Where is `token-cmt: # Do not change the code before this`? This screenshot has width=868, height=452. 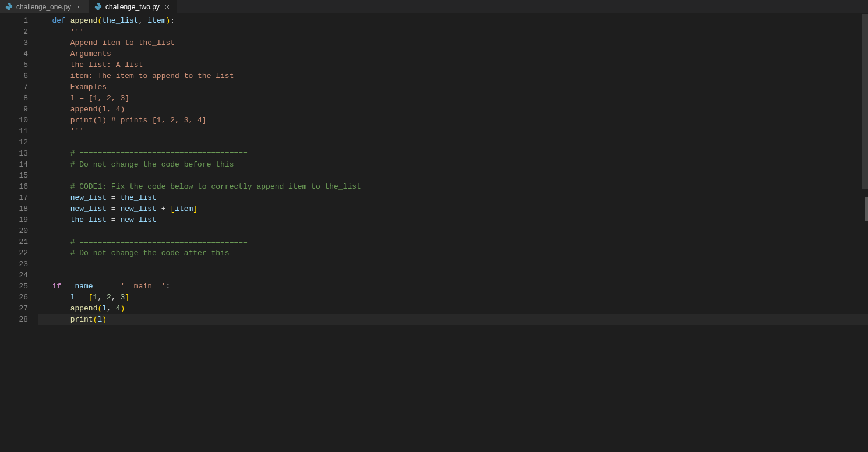 token-cmt: # Do not change the code before this is located at coordinates (153, 164).